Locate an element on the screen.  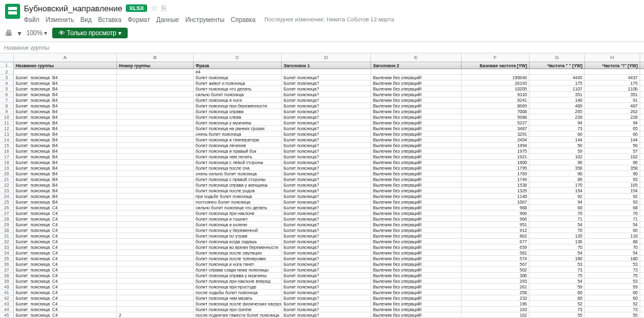
row-header: 6 is located at coordinates (7, 94).